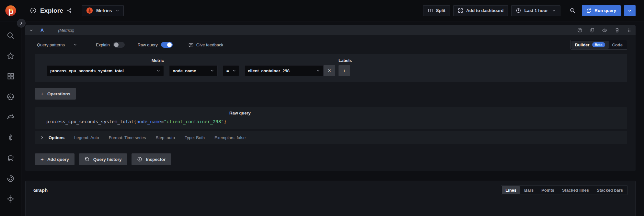 Image resolution: width=644 pixels, height=216 pixels. What do you see at coordinates (193, 71) in the screenshot?
I see `label-name-select: node_name` at bounding box center [193, 71].